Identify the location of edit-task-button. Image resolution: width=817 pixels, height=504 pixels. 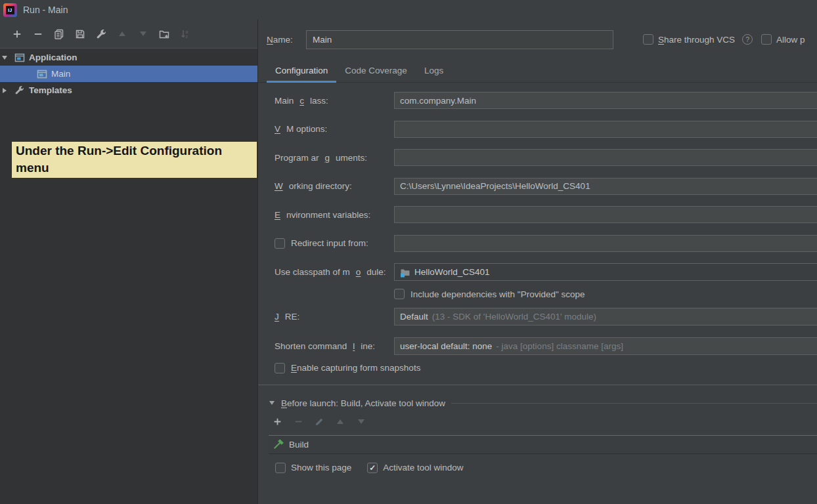
(319, 422).